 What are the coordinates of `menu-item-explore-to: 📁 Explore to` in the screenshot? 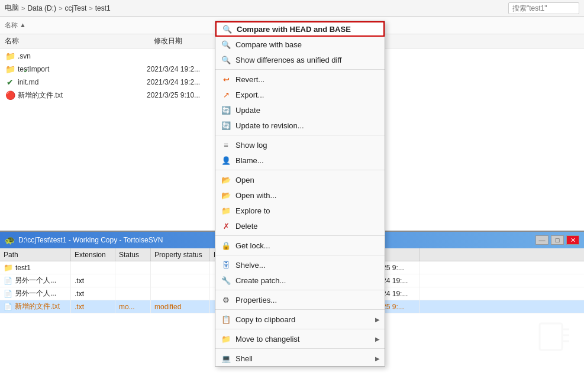 It's located at (300, 210).